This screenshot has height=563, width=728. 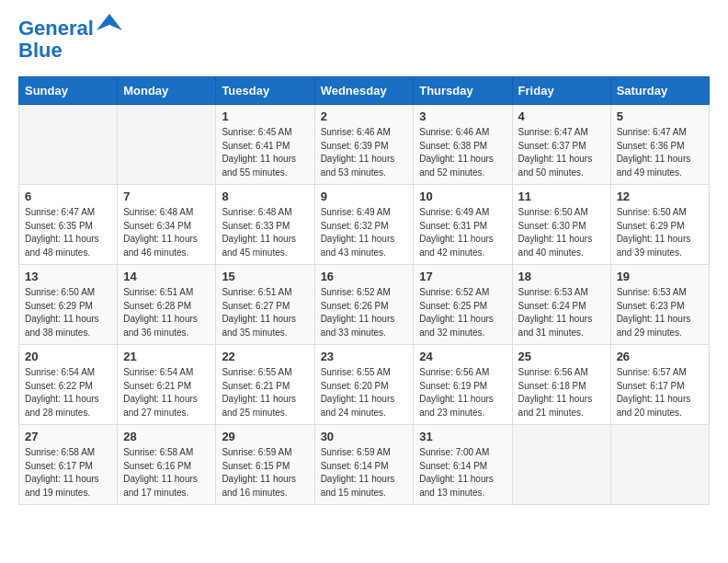 I want to click on calendar-cell: 17Sunrise: 6:52 AM Sunset: 6:25 PM Dayli…, so click(x=463, y=305).